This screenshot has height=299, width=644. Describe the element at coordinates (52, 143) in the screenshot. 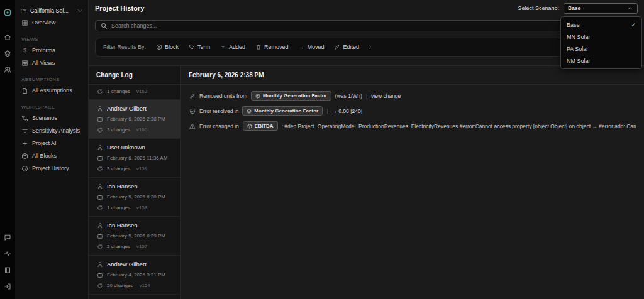

I see `sidebar-item-project-ai: Project AI` at that location.